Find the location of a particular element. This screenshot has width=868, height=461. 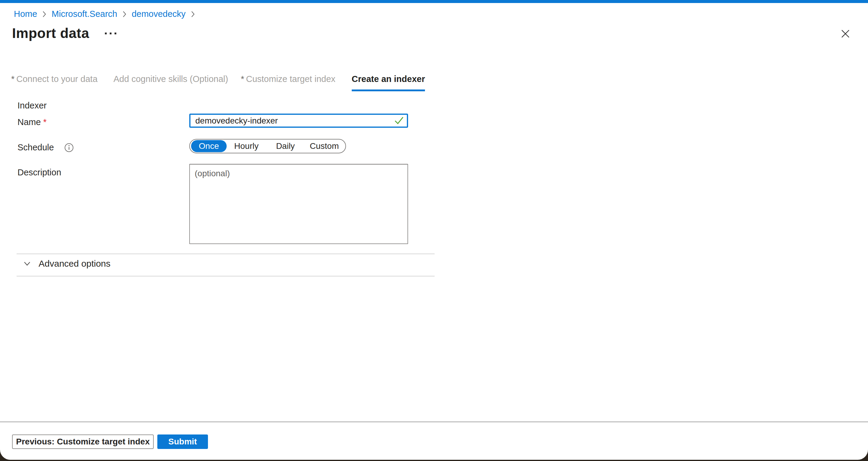

schedule-option-custom: Custom is located at coordinates (324, 146).